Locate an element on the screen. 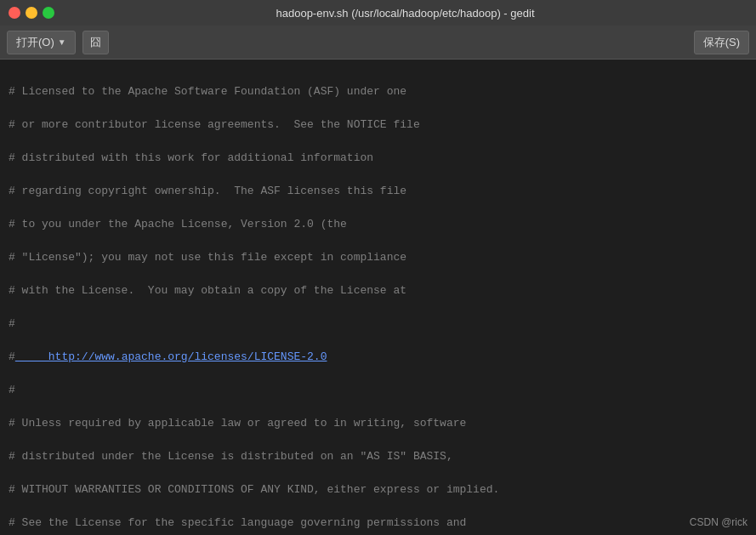 This screenshot has height=535, width=756. title-bar: hadoop-env.sh (/usr/local/hadoop/etc/had… is located at coordinates (378, 13).